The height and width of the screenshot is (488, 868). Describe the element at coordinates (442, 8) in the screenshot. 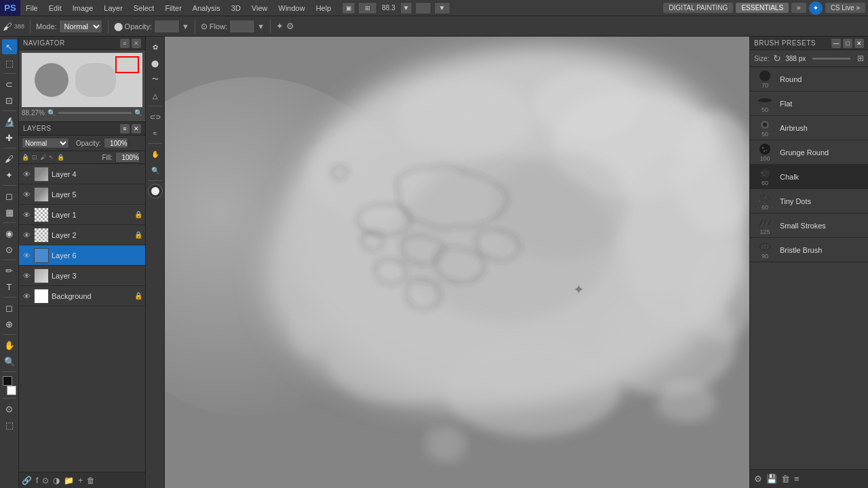

I see `extras-btn: ▼` at that location.